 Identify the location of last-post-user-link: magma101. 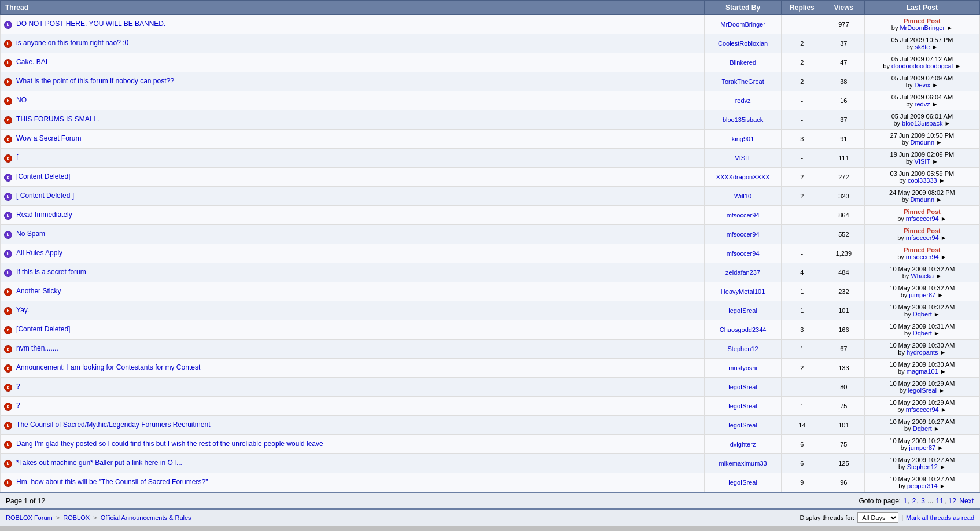
(922, 371).